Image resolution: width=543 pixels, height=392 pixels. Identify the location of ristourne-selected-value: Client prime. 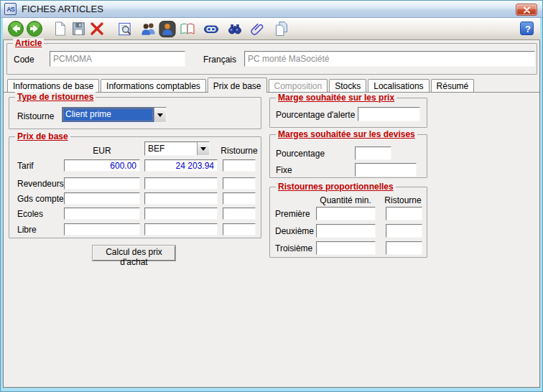
(108, 115).